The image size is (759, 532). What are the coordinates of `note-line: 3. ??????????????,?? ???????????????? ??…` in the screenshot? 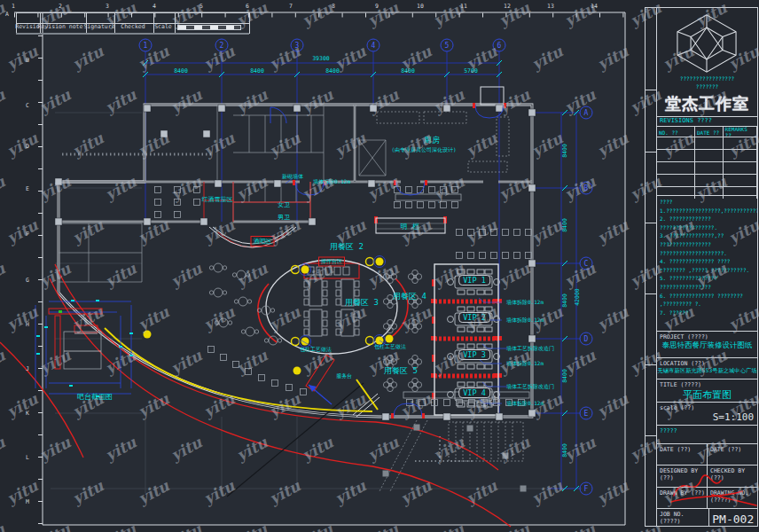 It's located at (708, 245).